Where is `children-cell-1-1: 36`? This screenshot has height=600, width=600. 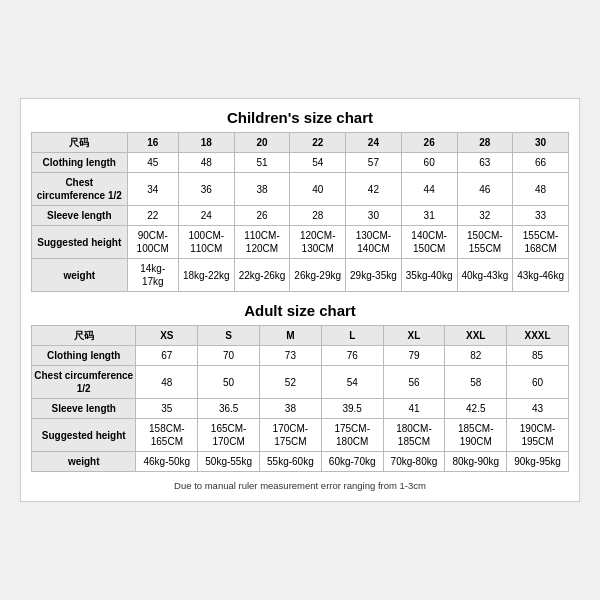 children-cell-1-1: 36 is located at coordinates (206, 190).